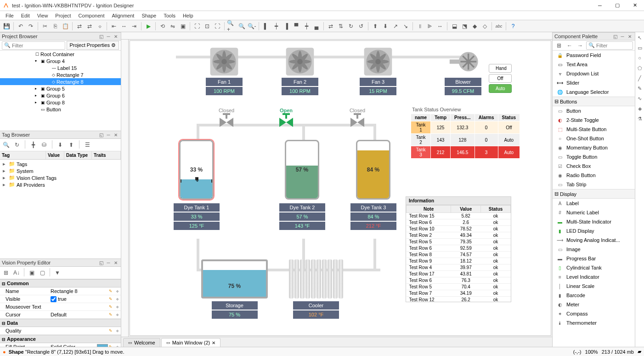 Image resolution: width=644 pixels, height=356 pixels. What do you see at coordinates (87, 145) in the screenshot?
I see `tag-tree-mode-icon: ☰` at bounding box center [87, 145].